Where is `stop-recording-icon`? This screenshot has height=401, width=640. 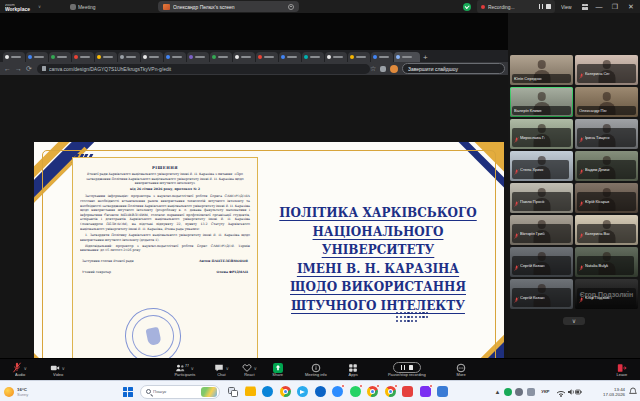 stop-recording-icon is located at coordinates (548, 6).